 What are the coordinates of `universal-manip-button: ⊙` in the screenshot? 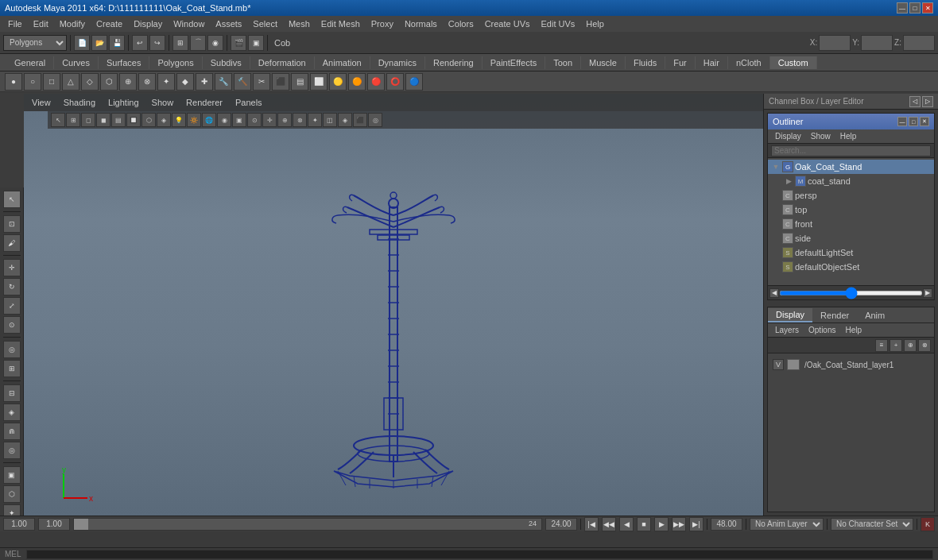 It's located at (12, 325).